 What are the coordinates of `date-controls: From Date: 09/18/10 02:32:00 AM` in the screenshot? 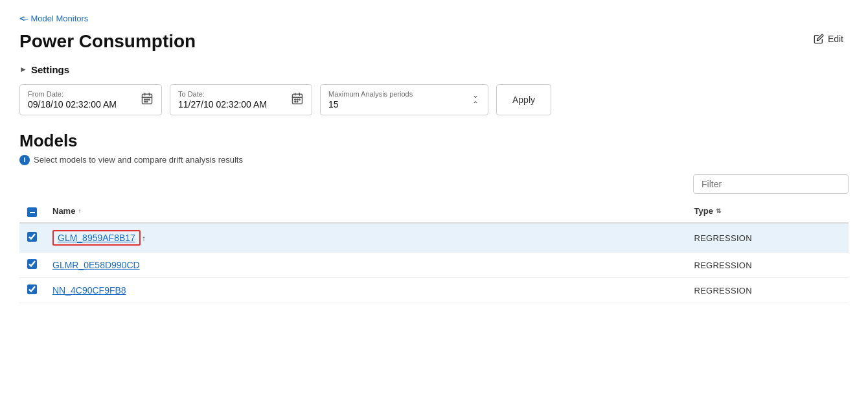 It's located at (434, 100).